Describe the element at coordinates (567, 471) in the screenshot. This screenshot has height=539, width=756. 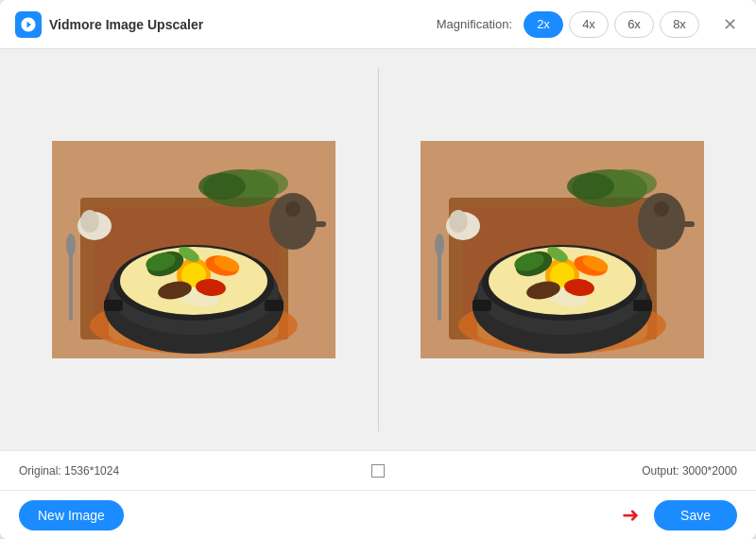
I see `output-info: Output: 3000*2000` at that location.